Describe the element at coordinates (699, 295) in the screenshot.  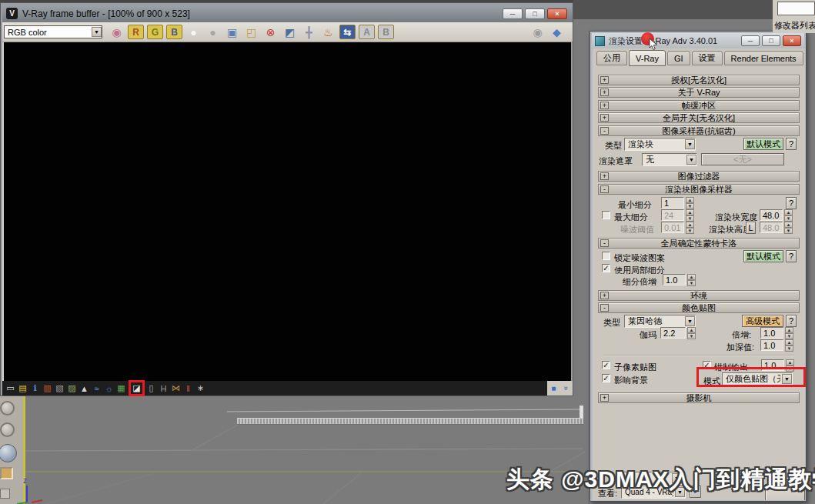
I see `rollout-environment: + 环境` at that location.